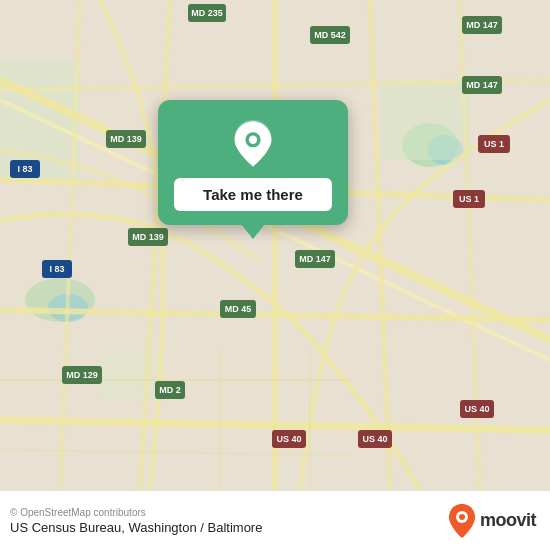 The height and width of the screenshot is (550, 550). Describe the element at coordinates (462, 521) in the screenshot. I see `moovit-pin-icon` at that location.